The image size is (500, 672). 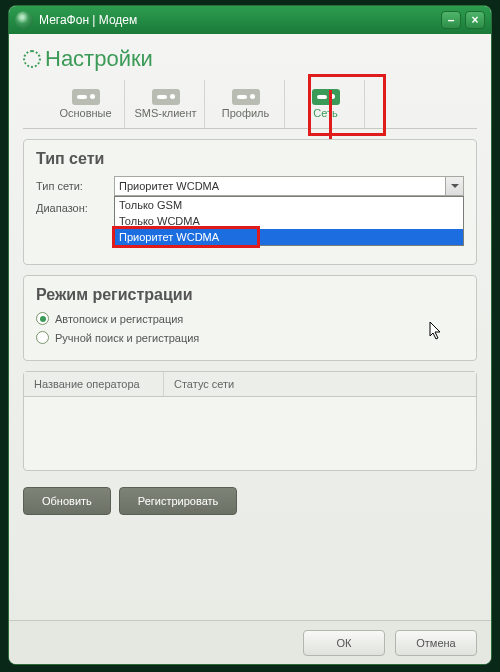 What do you see at coordinates (475, 20) in the screenshot?
I see `close-button: ×` at bounding box center [475, 20].